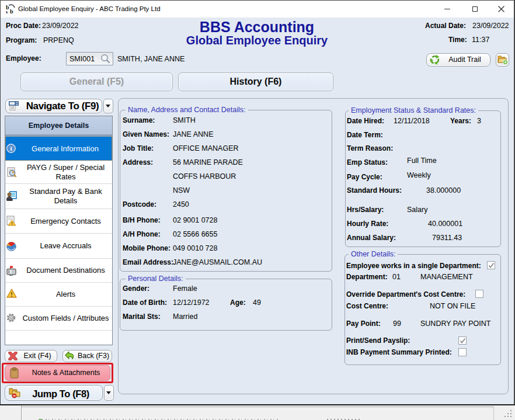 The image size is (515, 420). I want to click on svg-text: i, so click(11, 148).